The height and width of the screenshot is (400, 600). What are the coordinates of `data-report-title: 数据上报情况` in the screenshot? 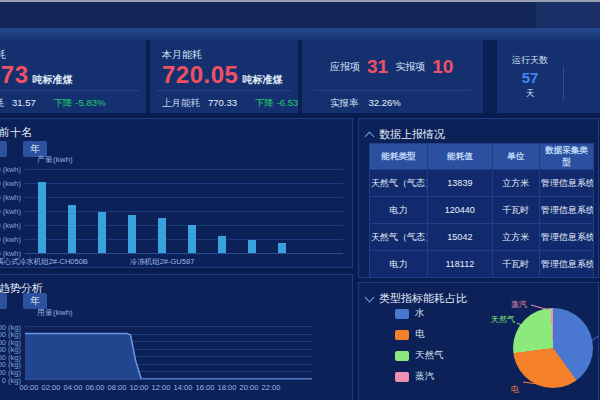 It's located at (412, 134).